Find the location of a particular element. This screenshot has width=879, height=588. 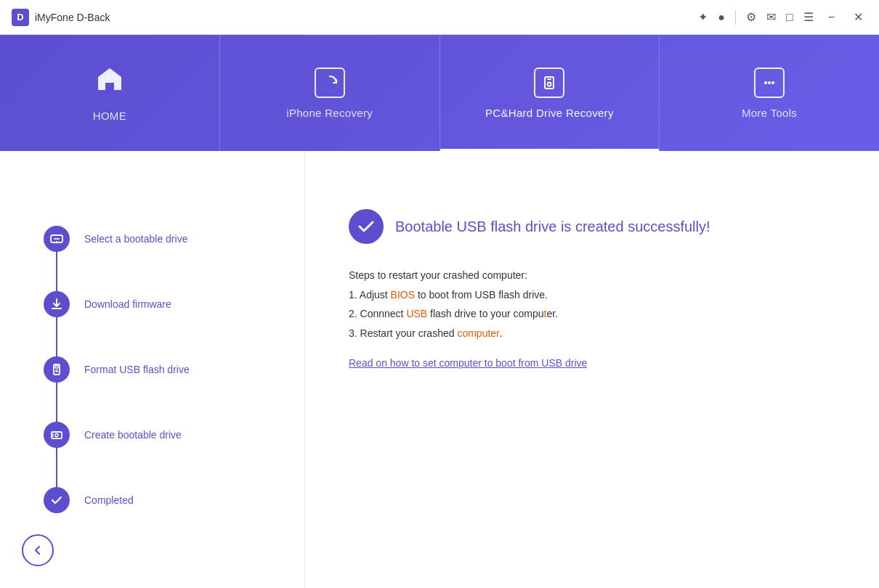

iphone-recovery-icon is located at coordinates (330, 83).